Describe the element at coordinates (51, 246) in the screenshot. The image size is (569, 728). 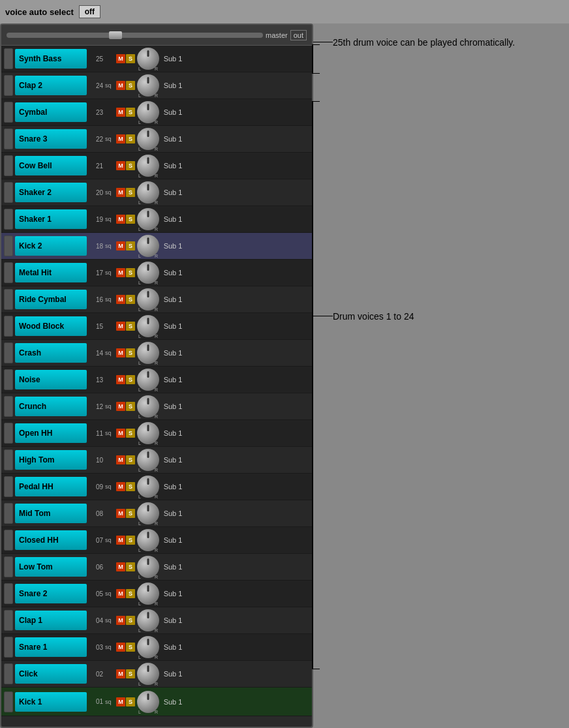
I see `drum-voice-name-btn: Kick 2` at that location.